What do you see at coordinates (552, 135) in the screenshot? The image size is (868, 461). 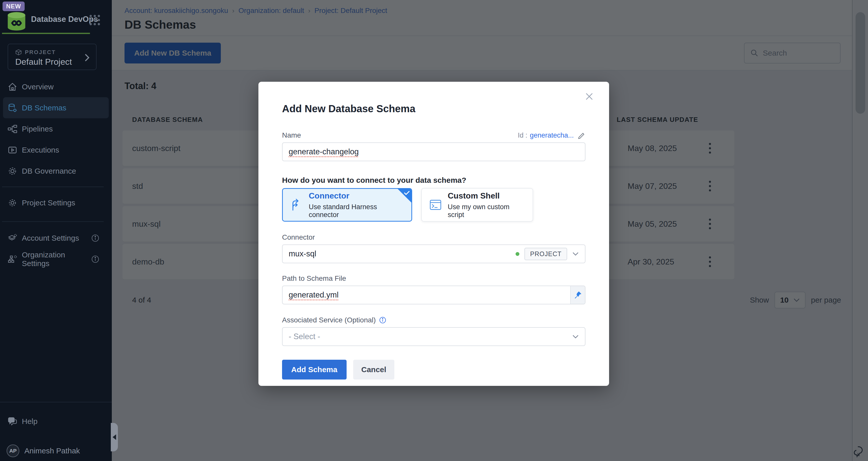 I see `id-value-link: generatecha...` at bounding box center [552, 135].